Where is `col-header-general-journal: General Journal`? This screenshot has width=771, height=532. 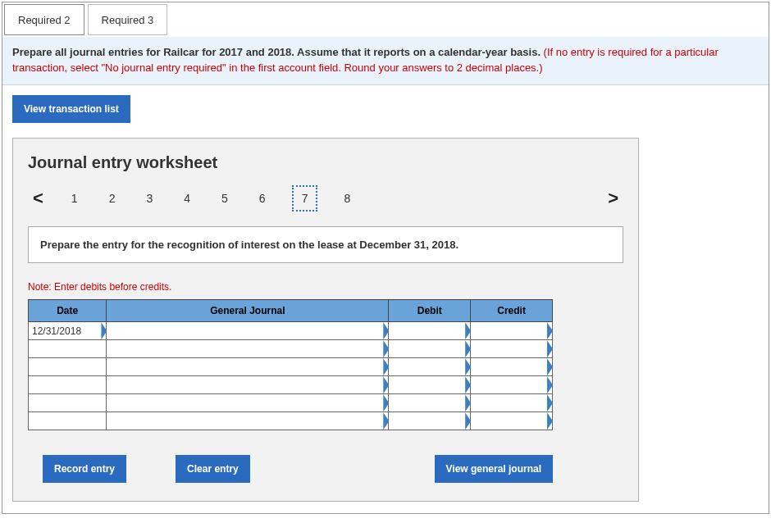
col-header-general-journal: General Journal is located at coordinates (248, 311).